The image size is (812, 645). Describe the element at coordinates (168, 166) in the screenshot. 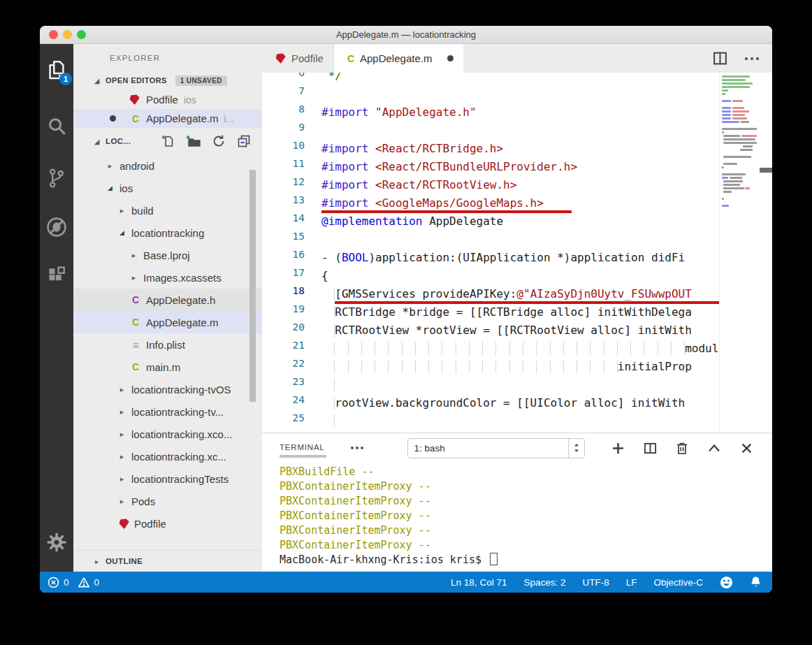

I see `tree-folder-android: ▸android` at that location.